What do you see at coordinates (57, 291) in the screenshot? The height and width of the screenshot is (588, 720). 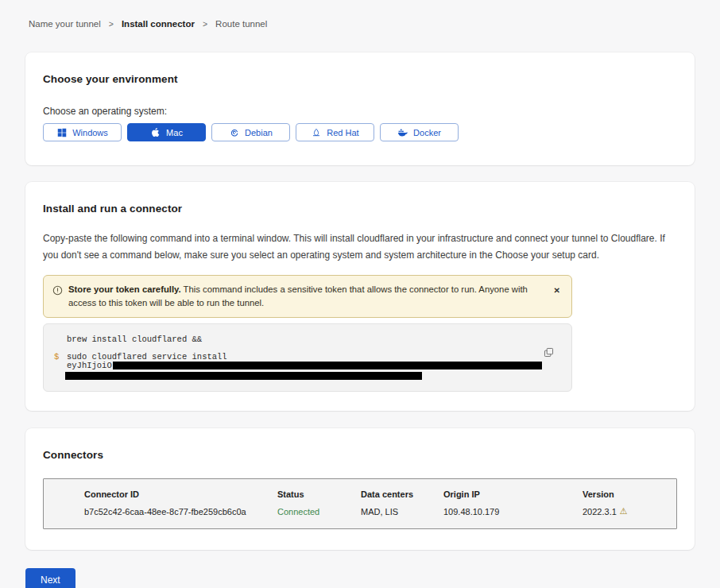 I see `alert-circle-icon` at bounding box center [57, 291].